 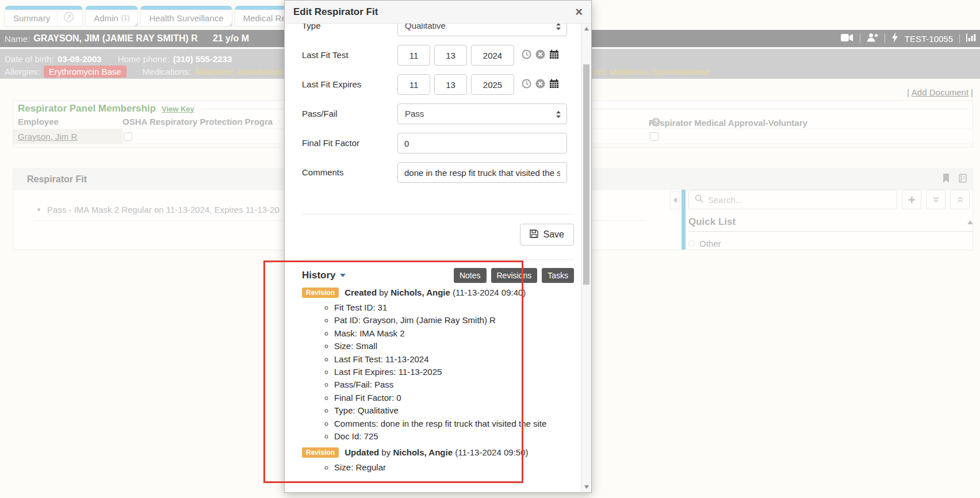 I want to click on pass-fail-row: Pass/Fail Pass, so click(x=438, y=114).